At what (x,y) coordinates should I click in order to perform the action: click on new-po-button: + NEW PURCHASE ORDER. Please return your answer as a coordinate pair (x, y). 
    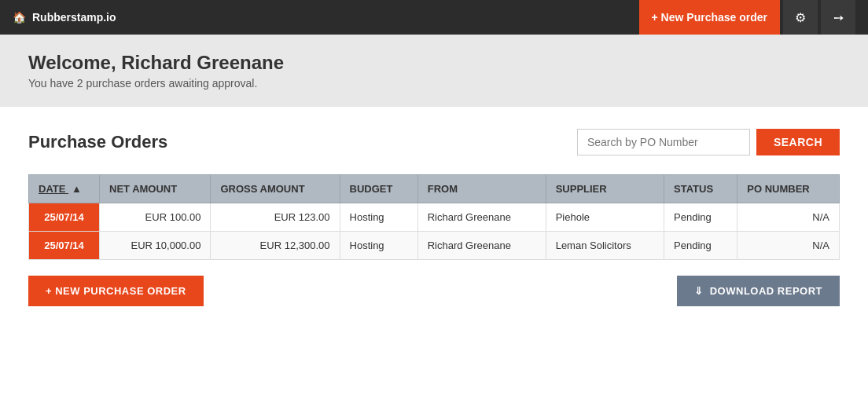
    Looking at the image, I should click on (116, 291).